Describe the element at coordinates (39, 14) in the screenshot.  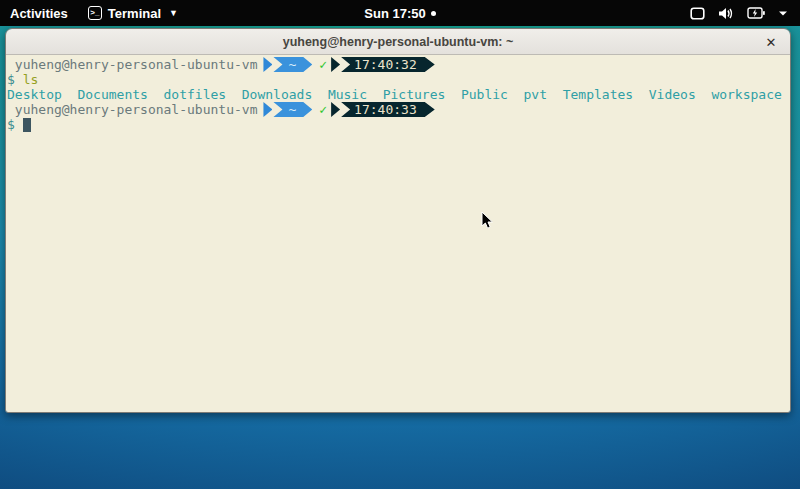
I see `activities-button: Activities` at that location.